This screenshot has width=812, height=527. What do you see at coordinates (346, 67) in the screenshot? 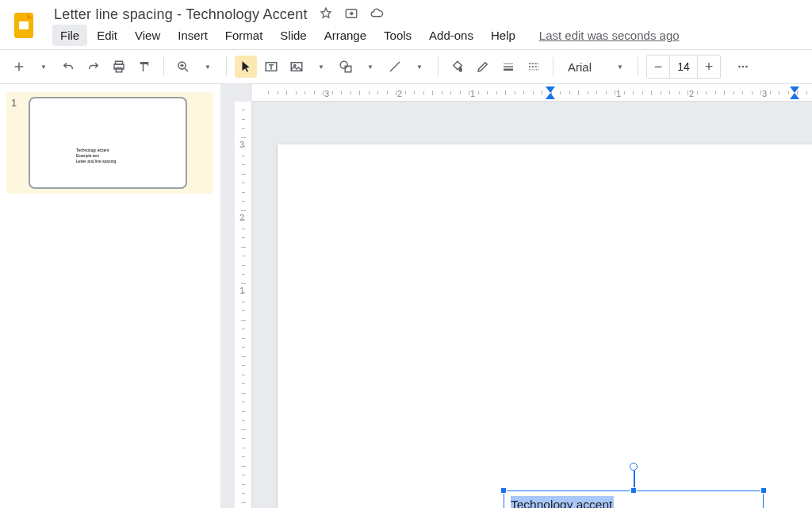
I see `shape-tool` at bounding box center [346, 67].